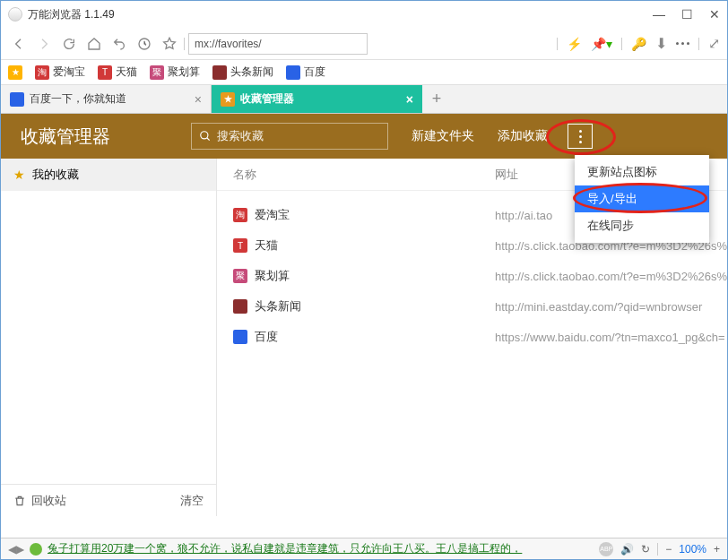  Describe the element at coordinates (523, 136) in the screenshot. I see `add-favorite-button: 添加收藏` at that location.